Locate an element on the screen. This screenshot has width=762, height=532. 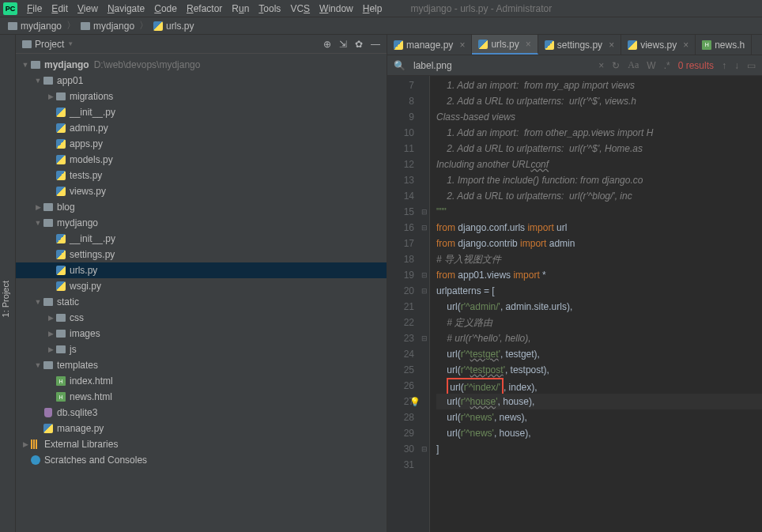
menu-window: Window is located at coordinates (337, 9).